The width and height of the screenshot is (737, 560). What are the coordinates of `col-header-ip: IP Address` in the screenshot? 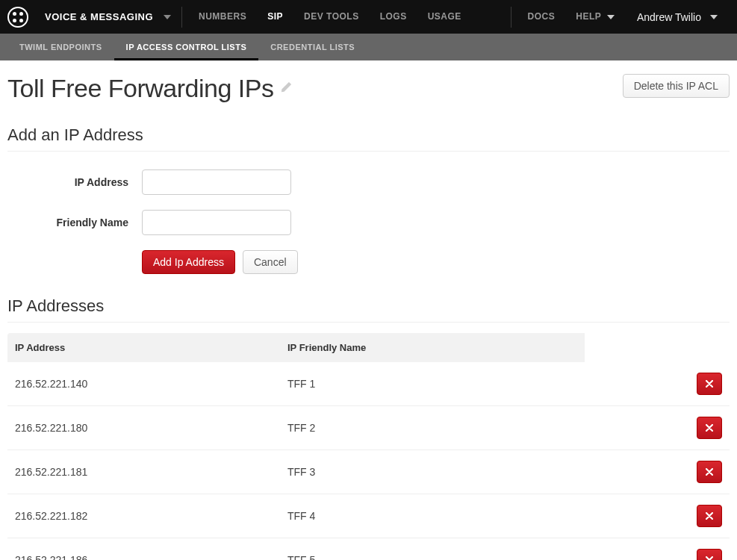 It's located at (143, 348).